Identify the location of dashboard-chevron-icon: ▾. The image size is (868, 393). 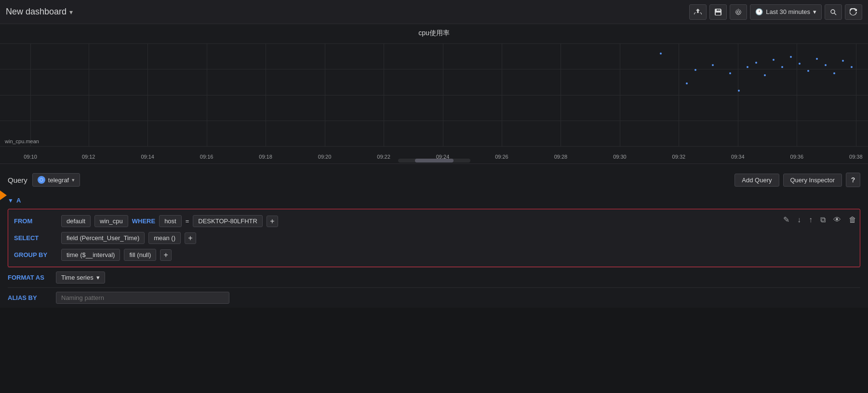
(71, 12).